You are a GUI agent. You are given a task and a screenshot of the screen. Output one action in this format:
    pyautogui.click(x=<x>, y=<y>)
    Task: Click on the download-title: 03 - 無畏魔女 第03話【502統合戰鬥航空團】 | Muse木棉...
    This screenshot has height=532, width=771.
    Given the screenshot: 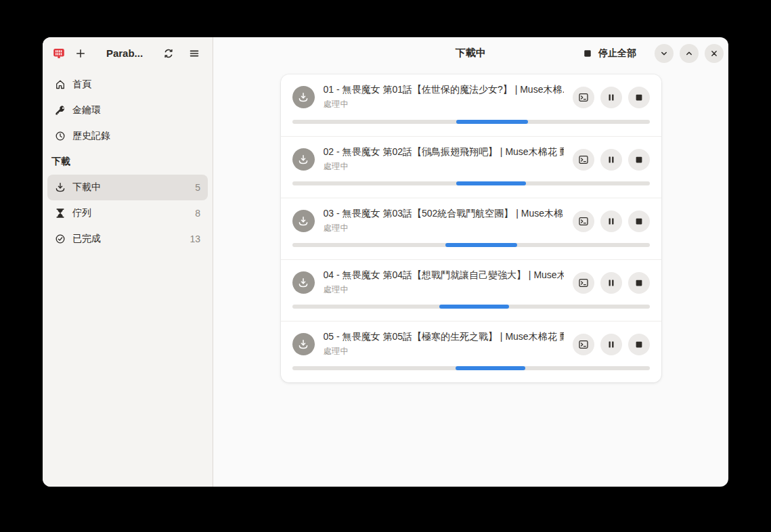 What is the action you would take?
    pyautogui.click(x=444, y=214)
    